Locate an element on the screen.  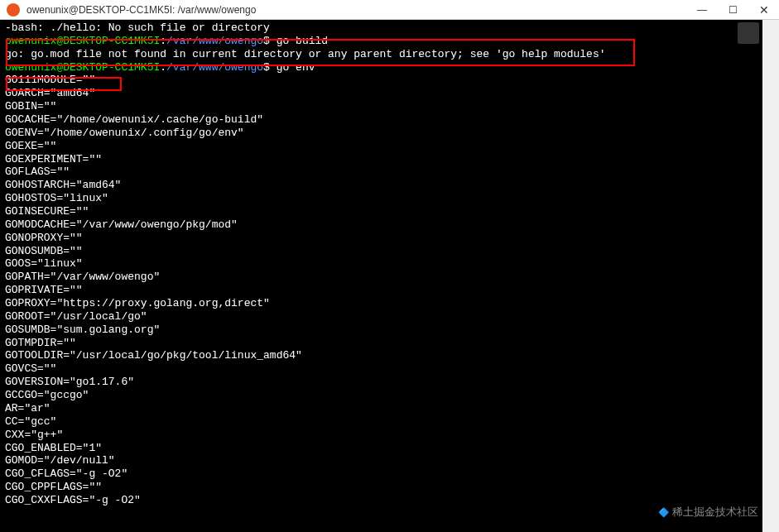
env-line: GOARCH="amd64" is located at coordinates (389, 93).